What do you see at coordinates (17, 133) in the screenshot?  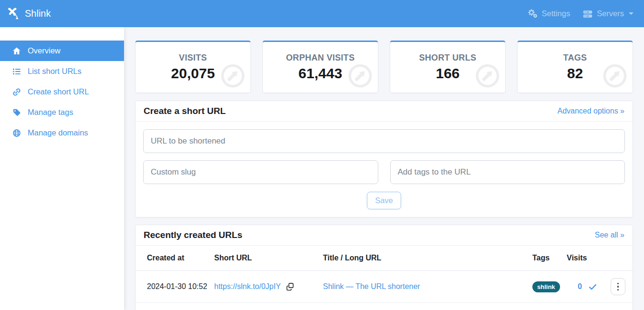 I see `globe-icon` at bounding box center [17, 133].